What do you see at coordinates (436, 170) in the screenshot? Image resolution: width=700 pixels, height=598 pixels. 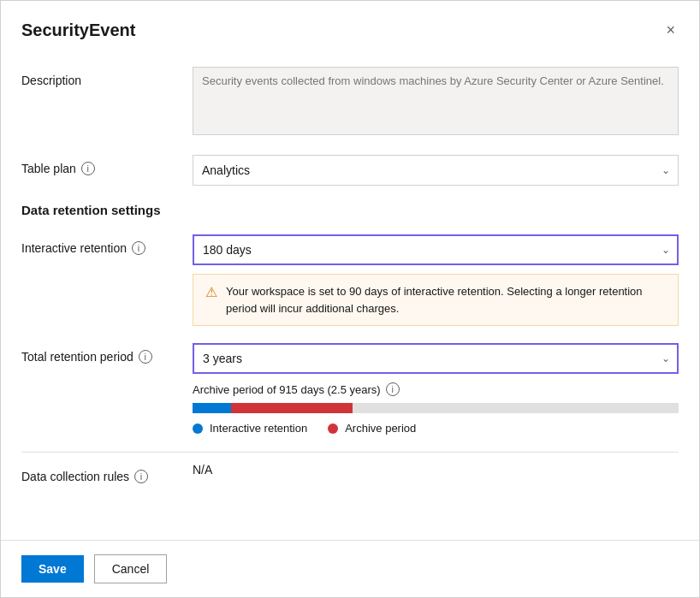 I see `table-plan-control-area: Analytics ⌄` at bounding box center [436, 170].